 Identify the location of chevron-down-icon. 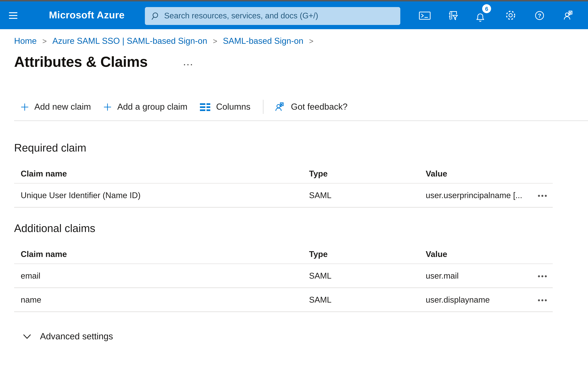
(27, 337).